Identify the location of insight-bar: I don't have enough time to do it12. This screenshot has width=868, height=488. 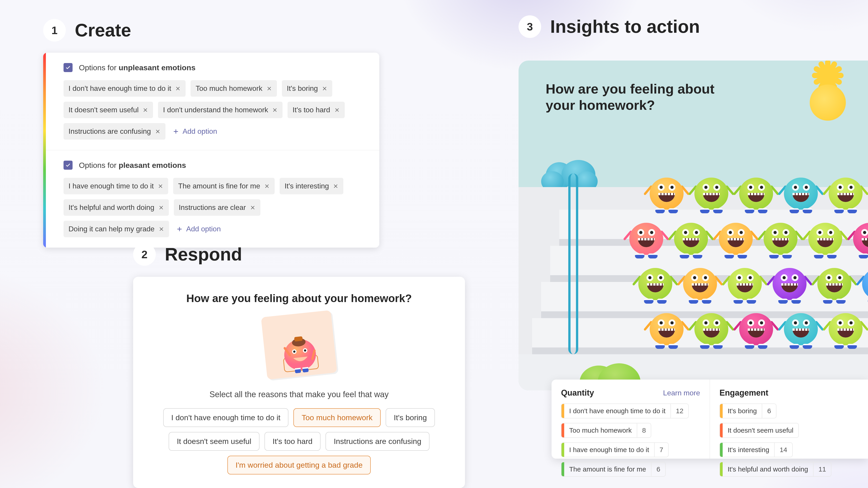
(625, 411).